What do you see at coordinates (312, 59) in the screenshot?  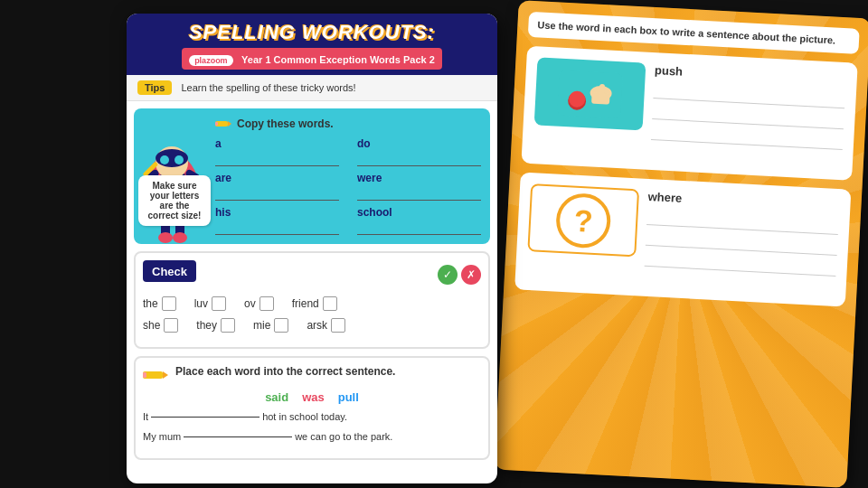 I see `subtitle-bar: plazoom Year 1 Common Exception Words Pa…` at bounding box center [312, 59].